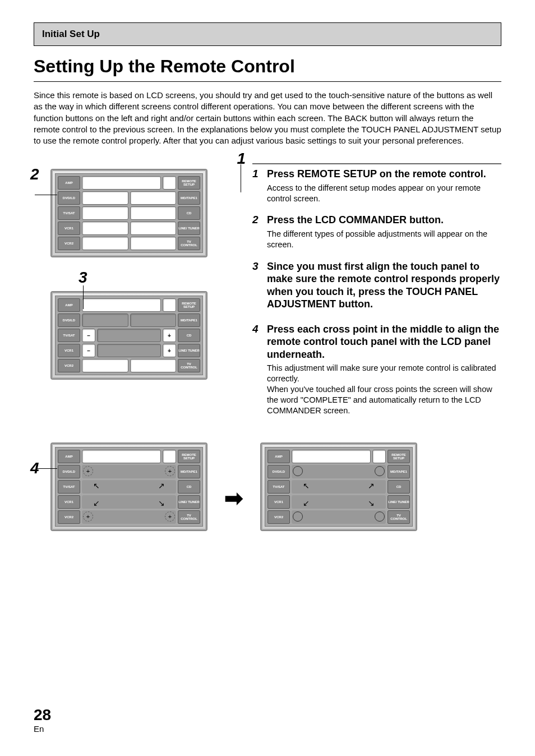 Image resolution: width=535 pixels, height=756 pixels. What do you see at coordinates (384, 389) in the screenshot?
I see `step-description: This adjustment will make sure your remo…` at bounding box center [384, 389].